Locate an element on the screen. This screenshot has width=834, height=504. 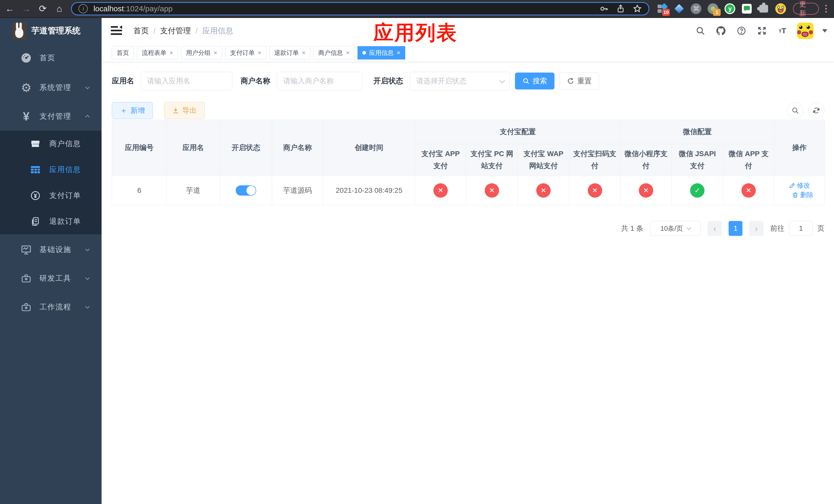
sidebar-logo: 芋道管理系统 is located at coordinates (51, 31).